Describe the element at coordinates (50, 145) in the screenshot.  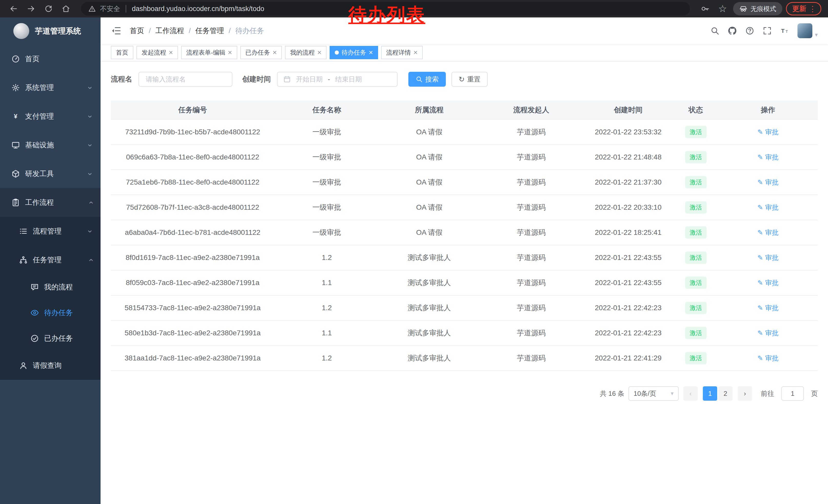
I see `sidebar-item-infrastructure: 基础设施›` at that location.